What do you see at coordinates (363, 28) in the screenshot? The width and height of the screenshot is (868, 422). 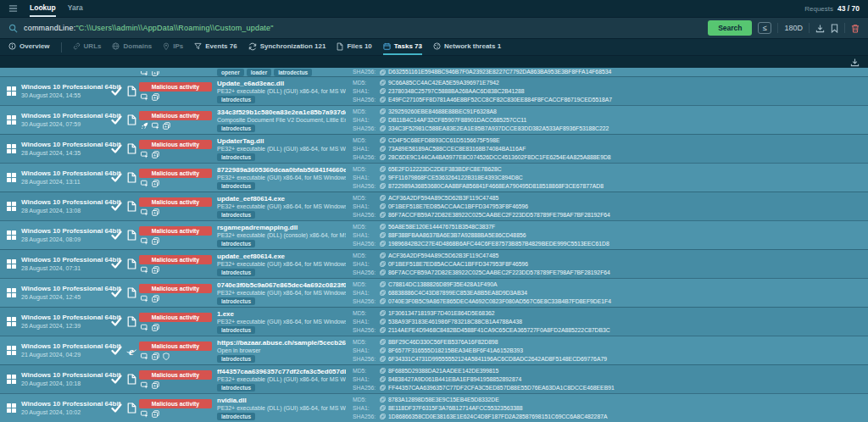 I see `search-query-input: commandLine:"C:\\Users\\admin\\AppData\\…` at bounding box center [363, 28].